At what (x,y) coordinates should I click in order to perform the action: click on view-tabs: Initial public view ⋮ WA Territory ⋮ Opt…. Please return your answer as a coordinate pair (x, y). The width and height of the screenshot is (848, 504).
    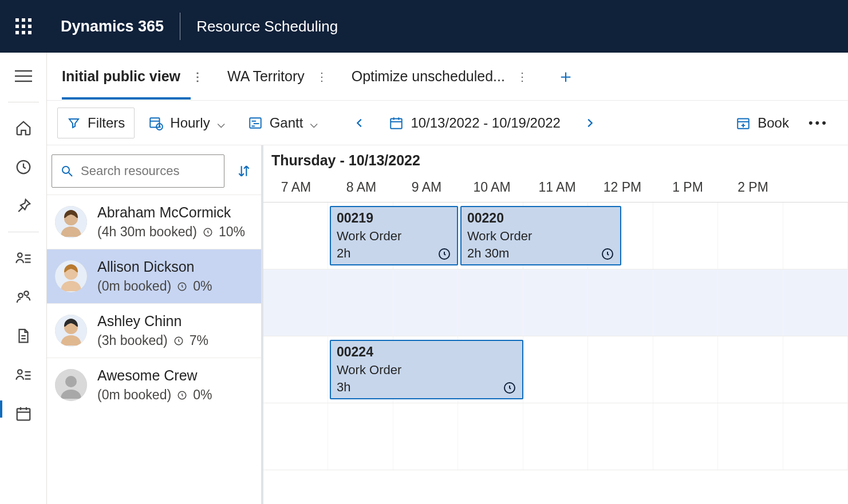
    Looking at the image, I should click on (448, 77).